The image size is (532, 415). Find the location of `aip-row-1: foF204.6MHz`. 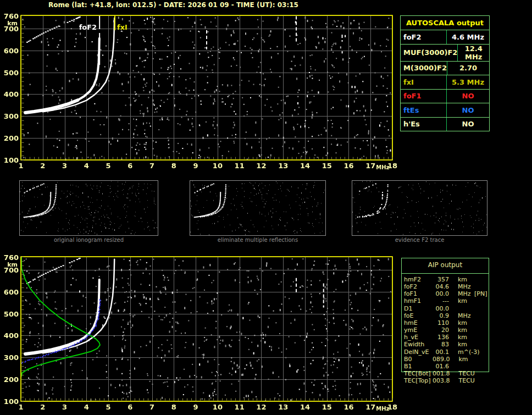

aip-row-1: foF204.6MHz is located at coordinates (445, 287).